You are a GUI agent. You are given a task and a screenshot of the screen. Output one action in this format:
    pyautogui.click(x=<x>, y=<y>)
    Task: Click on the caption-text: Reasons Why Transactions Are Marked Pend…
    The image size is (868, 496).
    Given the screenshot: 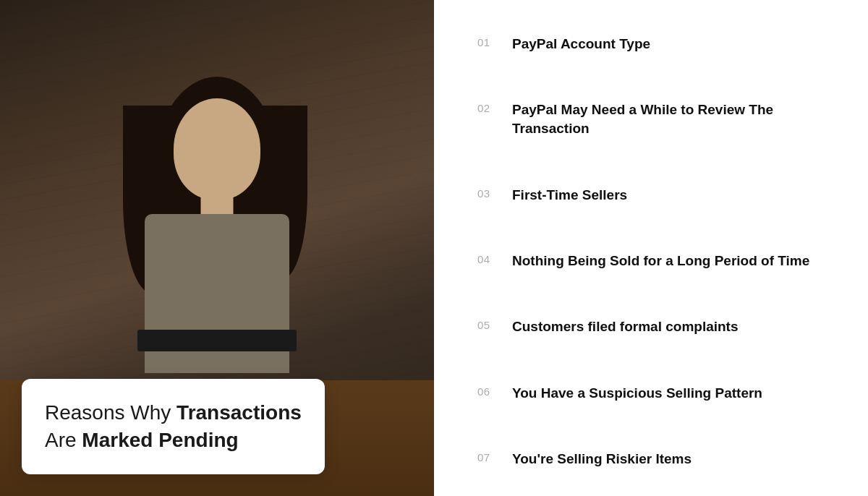 What is the action you would take?
    pyautogui.click(x=174, y=427)
    